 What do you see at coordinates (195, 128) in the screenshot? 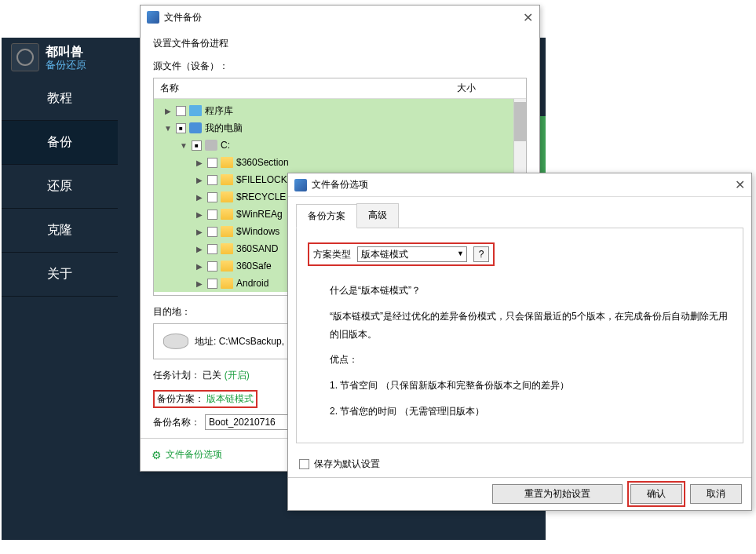
I see `pc-icon` at bounding box center [195, 128].